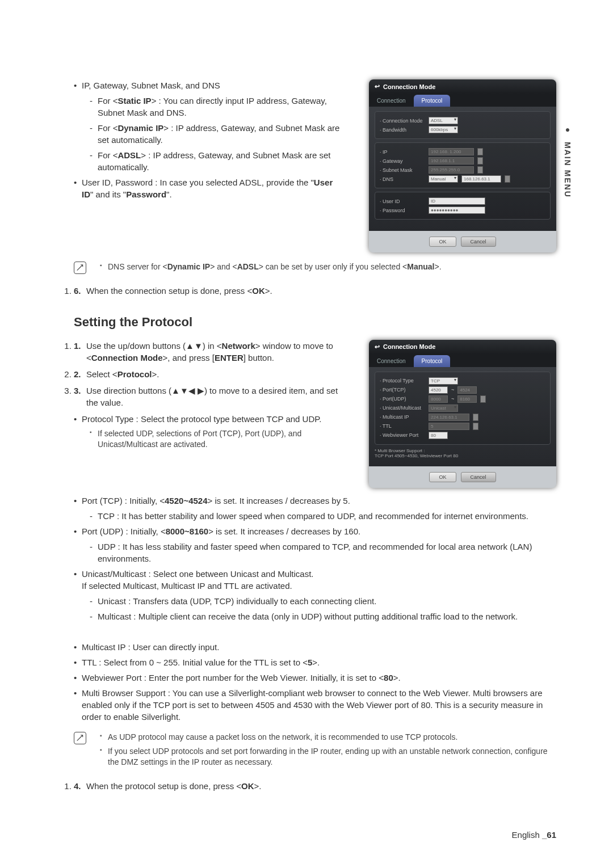 The width and height of the screenshot is (613, 868). Describe the element at coordinates (315, 602) in the screenshot. I see `bullet-unicast-multicast: Unicast/Multicast : Select one between U…` at that location.